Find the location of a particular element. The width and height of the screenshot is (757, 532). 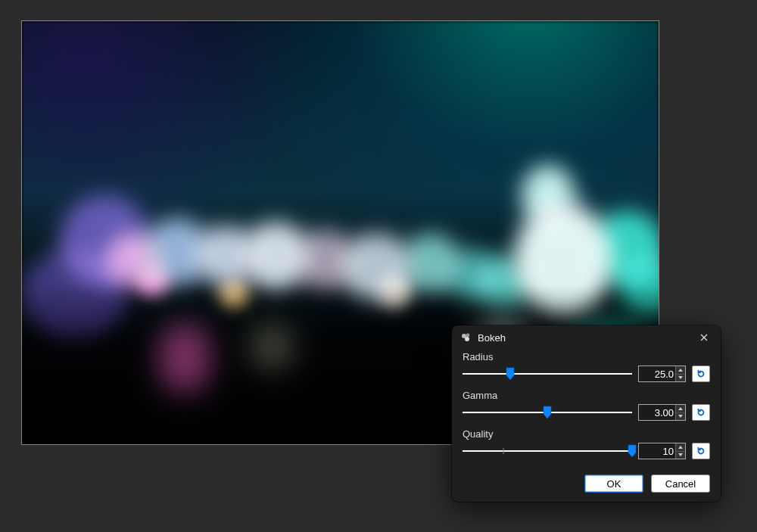

cancel-button: Cancel is located at coordinates (681, 484).